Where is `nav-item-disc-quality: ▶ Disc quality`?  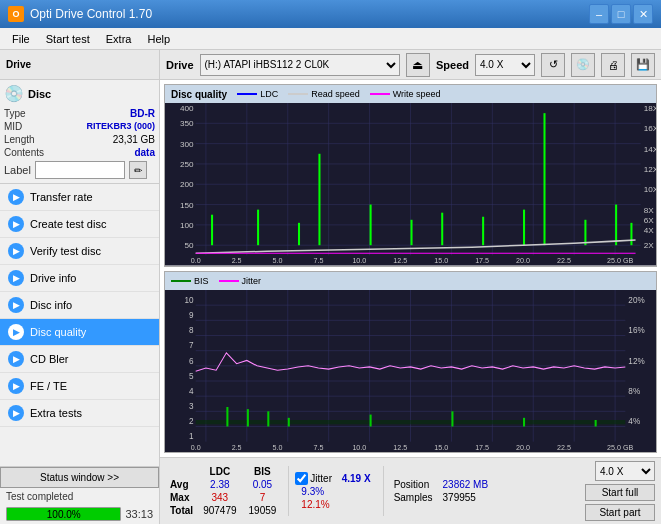
nav-item-disc-quality: ▶ Disc quality is located at coordinates (80, 332).